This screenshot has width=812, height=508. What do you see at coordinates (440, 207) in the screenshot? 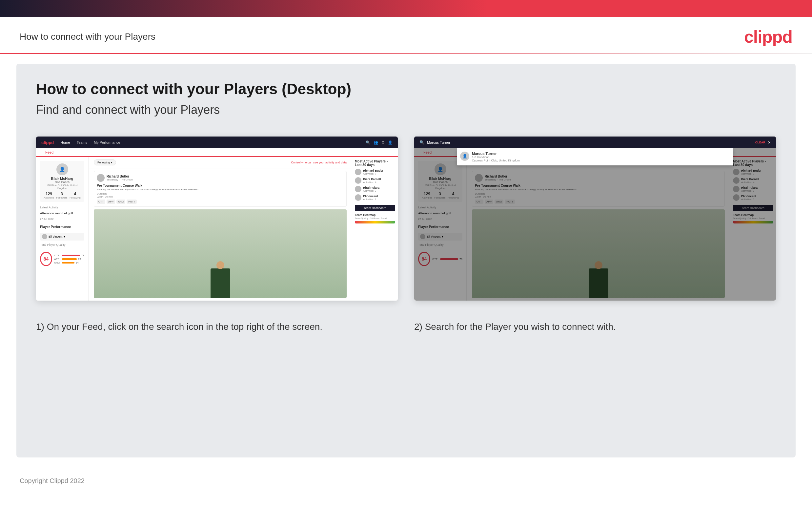
I see `latest-activity-label-2: Latest Activity` at bounding box center [440, 207].